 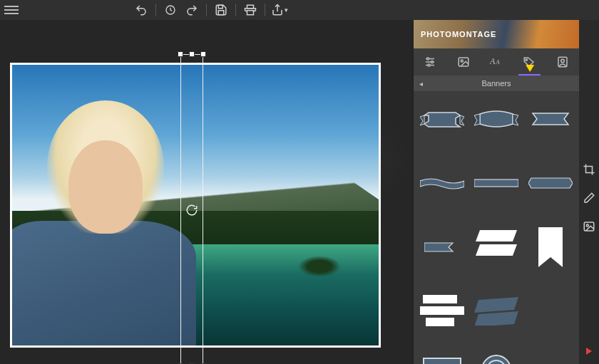 What do you see at coordinates (203, 54) in the screenshot?
I see `resize-handle-tr` at bounding box center [203, 54].